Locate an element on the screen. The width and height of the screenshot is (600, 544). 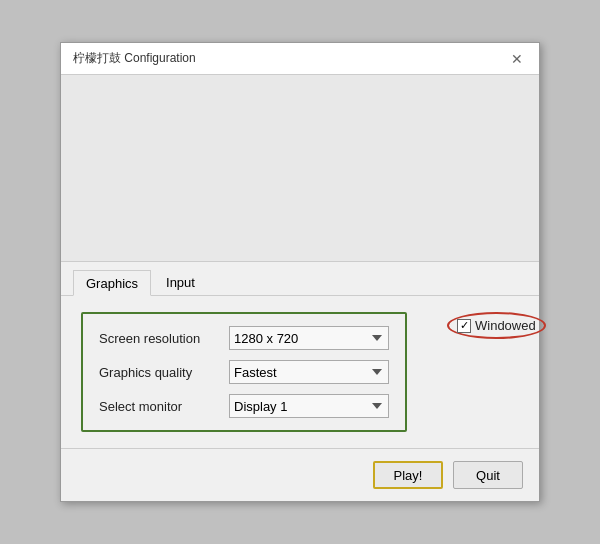
graphics-quality-row: Graphics quality FastestFastSimpleGoodBe… is located at coordinates (244, 372).